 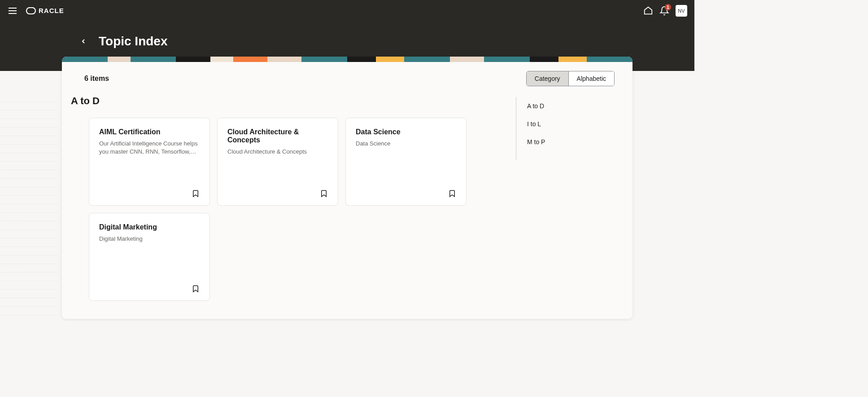 I want to click on user-avatar: NV, so click(x=681, y=11).